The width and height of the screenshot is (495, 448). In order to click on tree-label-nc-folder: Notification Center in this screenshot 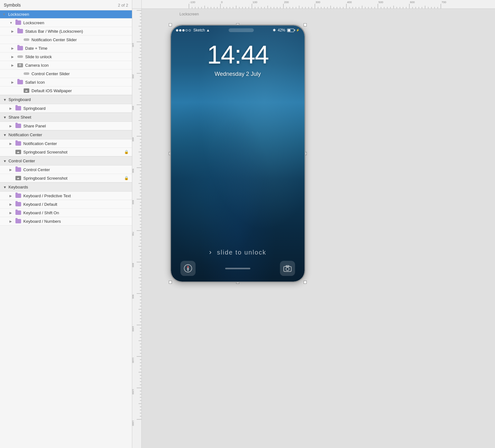, I will do `click(76, 143)`.